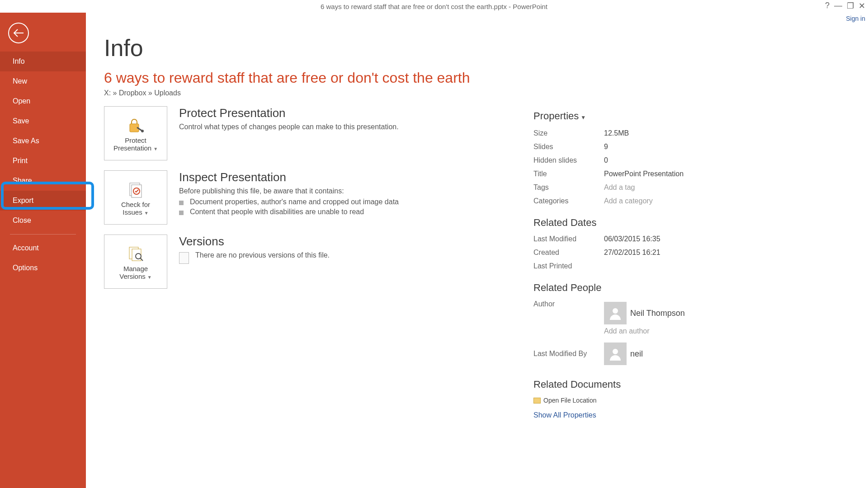 Image resolution: width=868 pixels, height=488 pixels. I want to click on bullet-text: Content that people with disabilities ar…, so click(277, 212).